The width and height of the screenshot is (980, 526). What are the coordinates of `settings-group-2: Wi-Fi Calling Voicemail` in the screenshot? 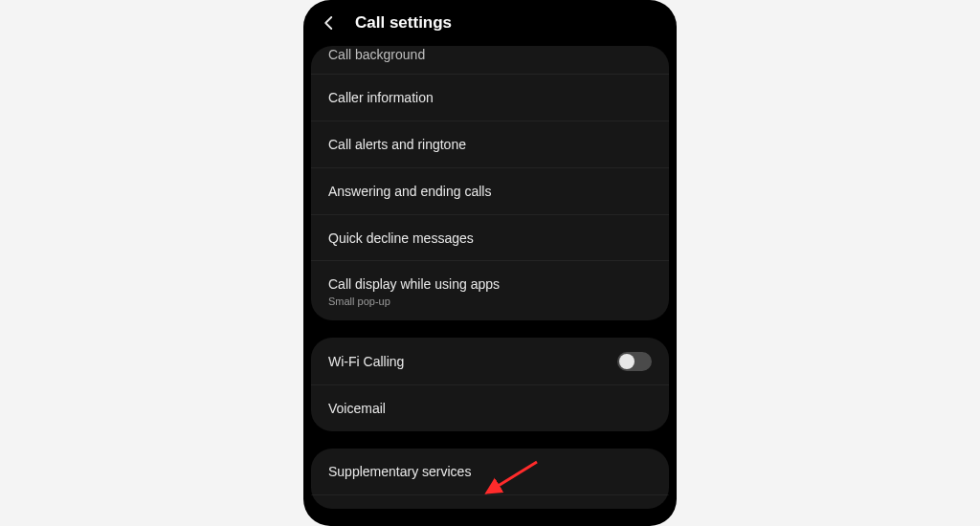 It's located at (490, 384).